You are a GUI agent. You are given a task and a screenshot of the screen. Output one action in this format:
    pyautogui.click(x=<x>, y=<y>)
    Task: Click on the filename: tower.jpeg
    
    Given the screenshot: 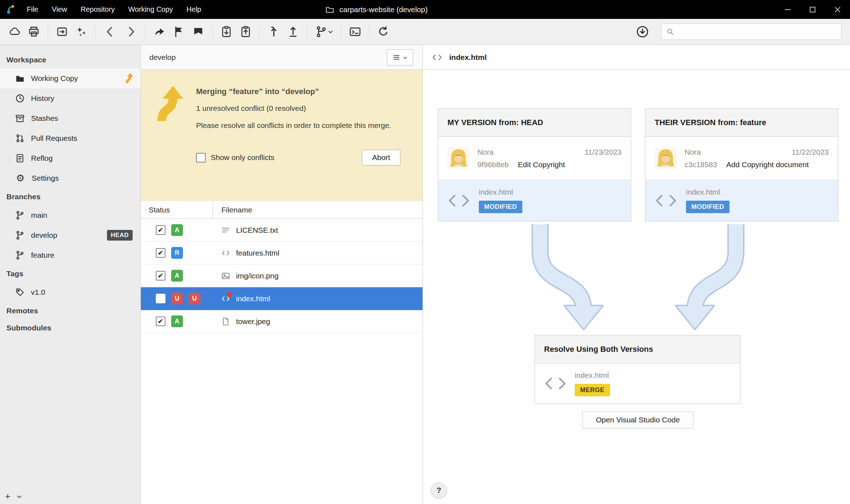 What is the action you would take?
    pyautogui.click(x=253, y=322)
    